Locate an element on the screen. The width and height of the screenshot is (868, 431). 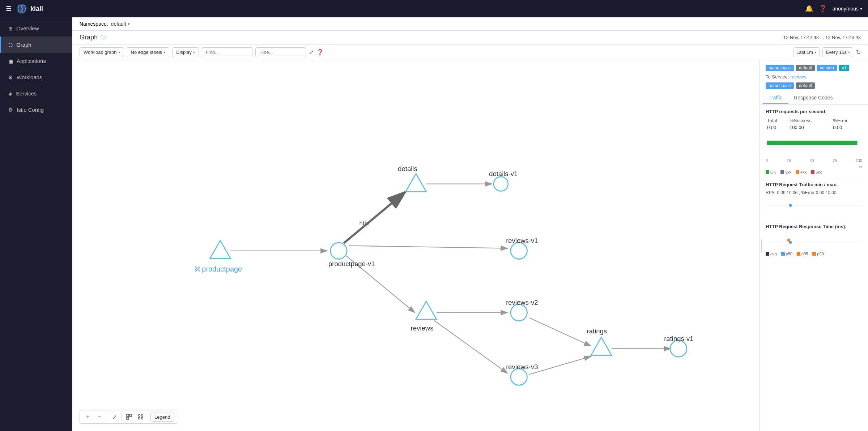
sidebar-item-label: Graph is located at coordinates (24, 45).